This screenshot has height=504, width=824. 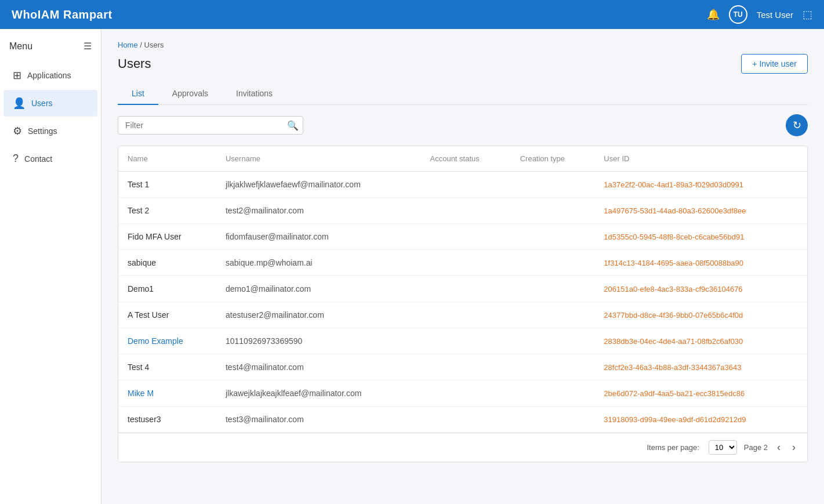 I want to click on tab-invitations: Invitations, so click(x=254, y=94).